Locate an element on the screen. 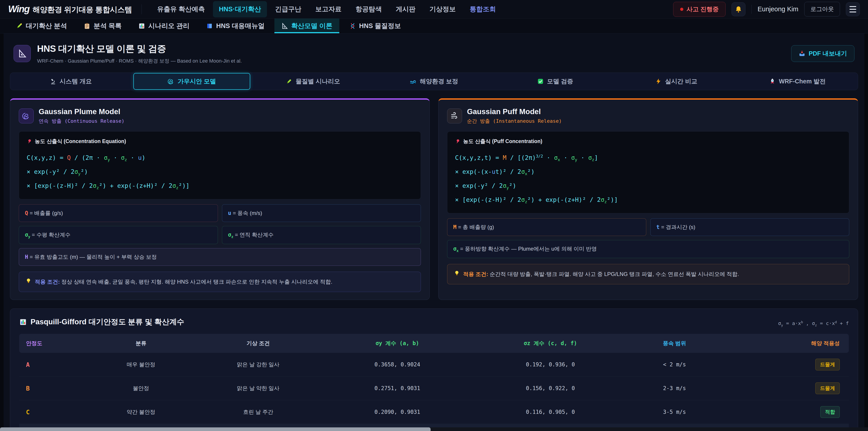 This screenshot has height=431, width=868. user-name: Eunjeong Kim is located at coordinates (778, 9).